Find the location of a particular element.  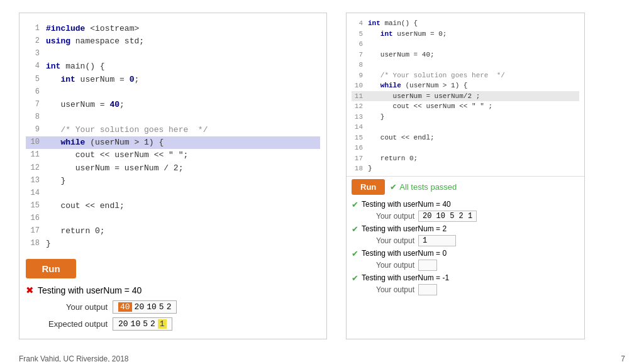

test-label-4: ✔ Testing with userNum = -1 is located at coordinates (465, 278).